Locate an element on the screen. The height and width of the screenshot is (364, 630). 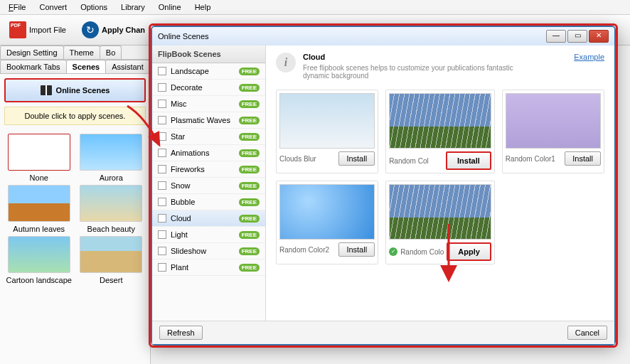
dialog-footer: Refresh Cancel is located at coordinates (383, 333).